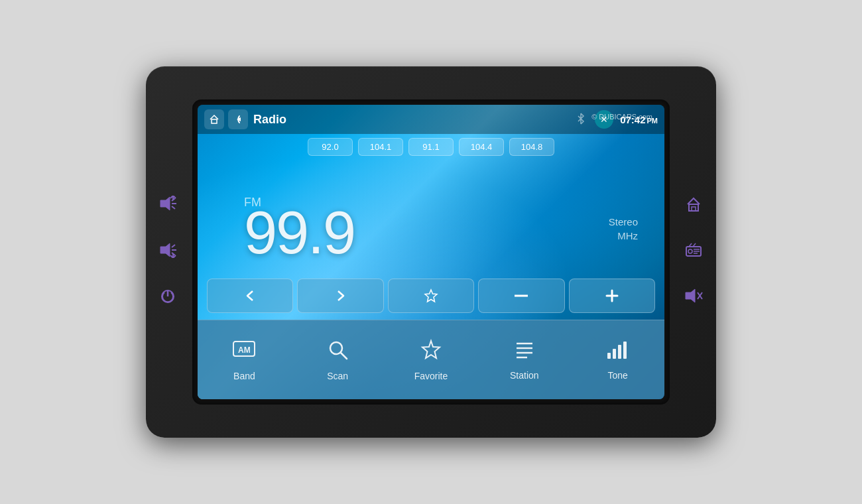 The width and height of the screenshot is (862, 504). I want to click on favorite-nav-icon, so click(431, 352).